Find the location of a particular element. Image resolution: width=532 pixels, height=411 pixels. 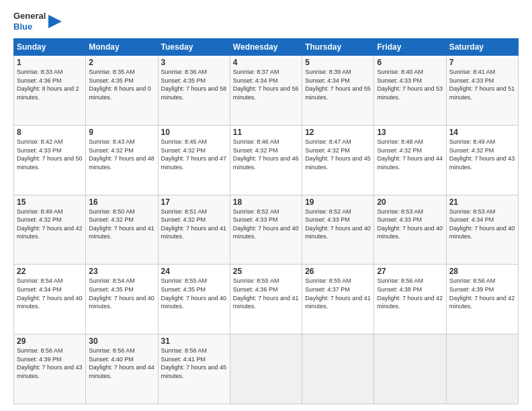

day-info: Sunrise: 8:36 AM Sunset: 4:35 PM Dayligh… is located at coordinates (194, 85).